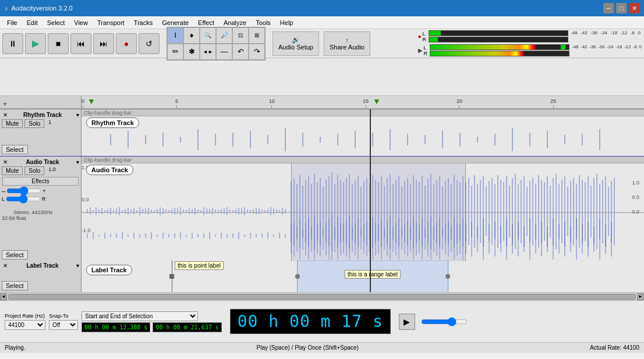 The width and height of the screenshot is (644, 359). I want to click on audio-solo-button: Solo, so click(34, 171).